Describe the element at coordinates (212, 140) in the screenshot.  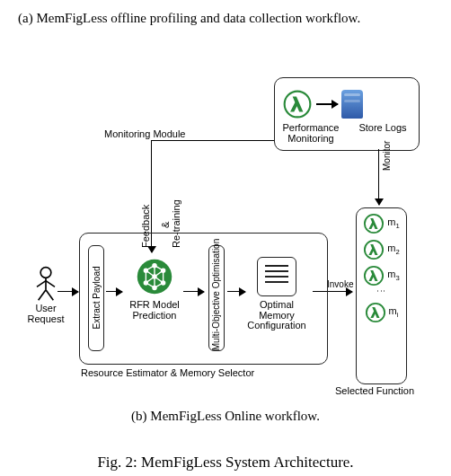
I see `connector-line` at that location.